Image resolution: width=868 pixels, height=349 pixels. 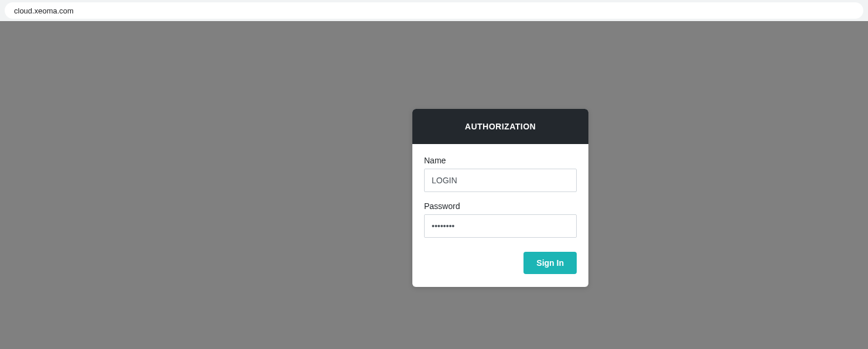 What do you see at coordinates (501, 198) in the screenshot?
I see `authorization-card: AUTHORIZATION Name Password Sign In` at bounding box center [501, 198].